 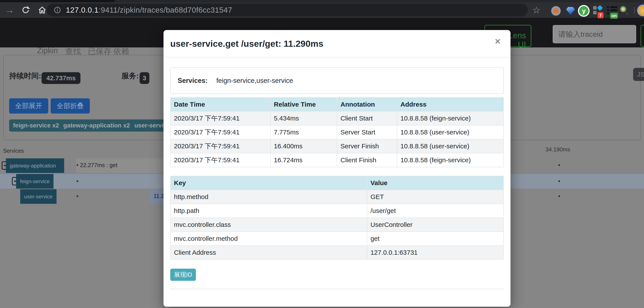 I want to click on extension-badge-7: 7, so click(x=600, y=15).